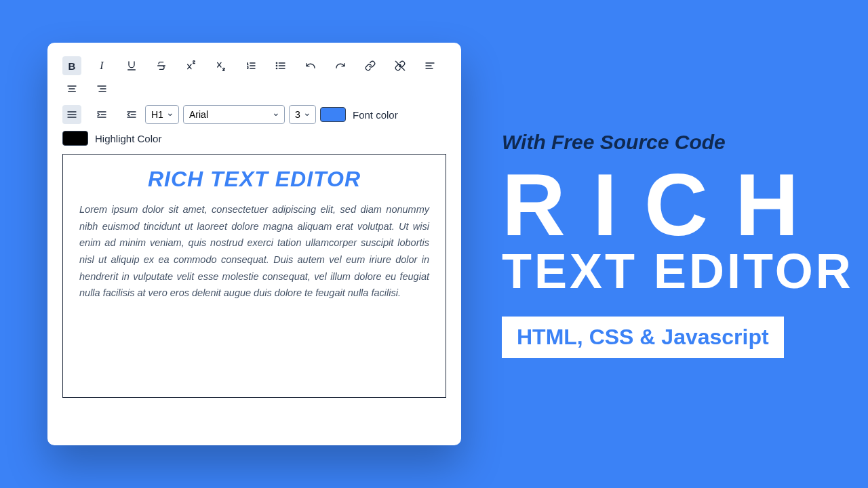 Image resolution: width=868 pixels, height=488 pixels. What do you see at coordinates (132, 66) in the screenshot?
I see `underline-button` at bounding box center [132, 66].